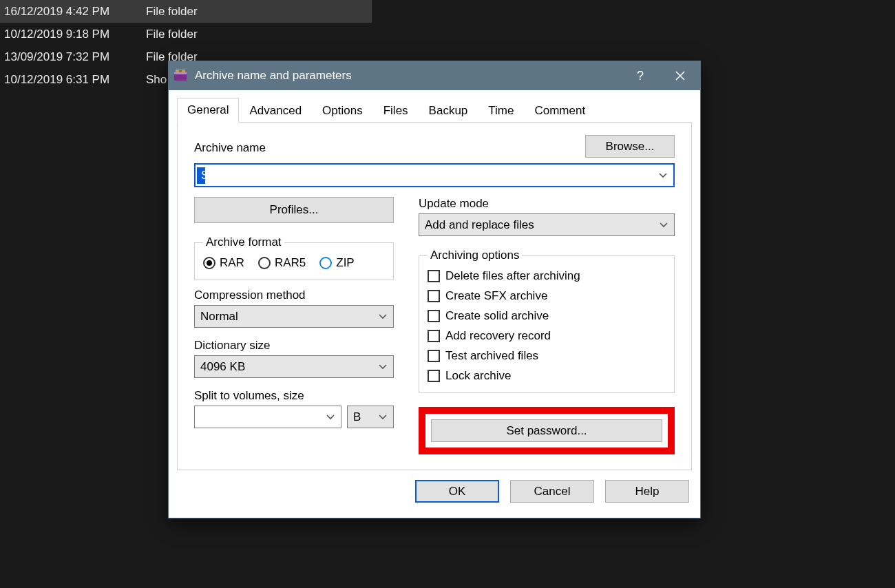 Image resolution: width=895 pixels, height=588 pixels. Describe the element at coordinates (501, 110) in the screenshot. I see `tab-time: Time` at that location.